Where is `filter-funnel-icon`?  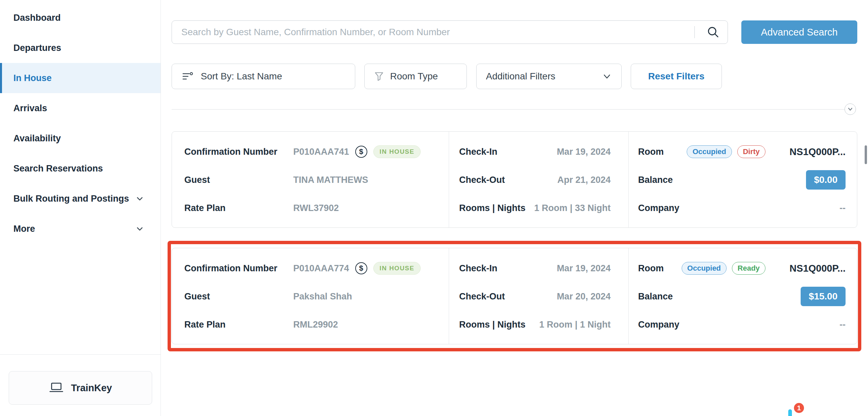 filter-funnel-icon is located at coordinates (379, 76).